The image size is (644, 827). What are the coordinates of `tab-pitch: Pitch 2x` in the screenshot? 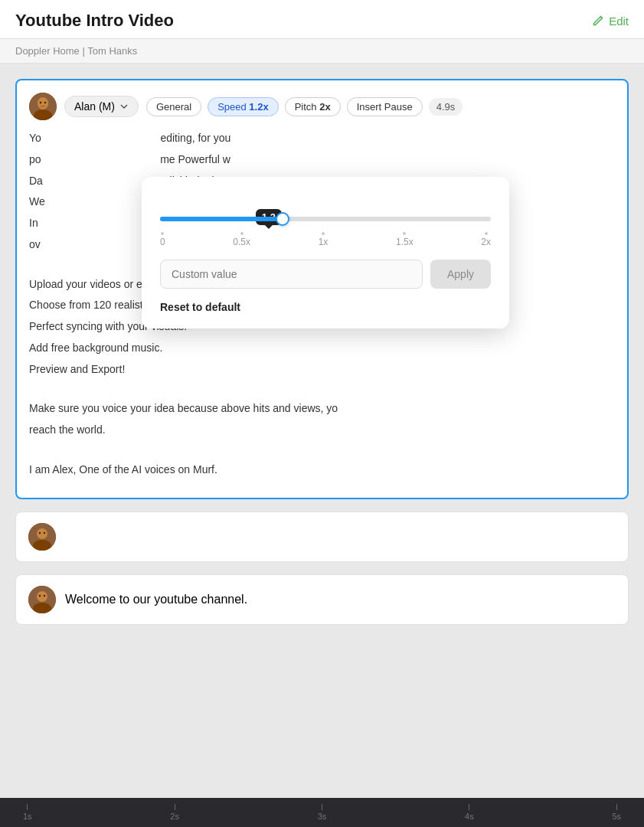 It's located at (312, 107).